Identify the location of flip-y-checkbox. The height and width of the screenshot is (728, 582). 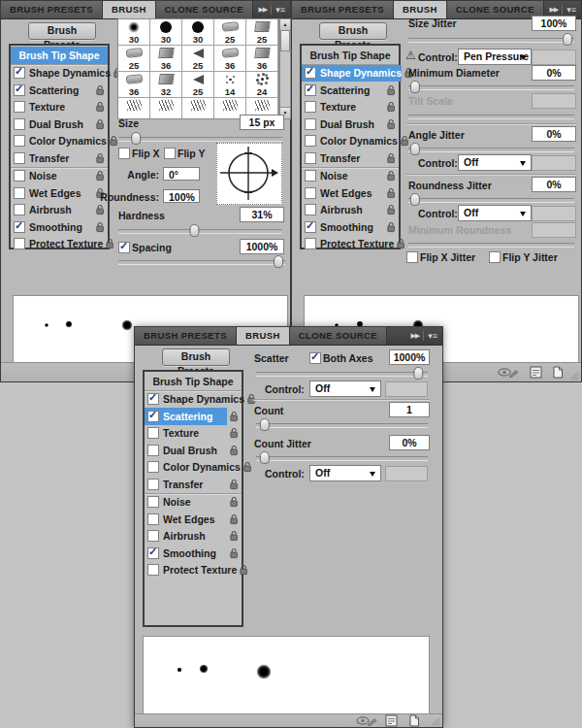
(170, 153).